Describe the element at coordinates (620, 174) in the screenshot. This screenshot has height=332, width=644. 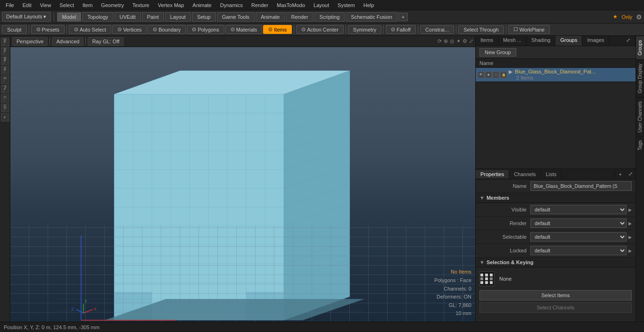
I see `add-tab-button: +` at that location.